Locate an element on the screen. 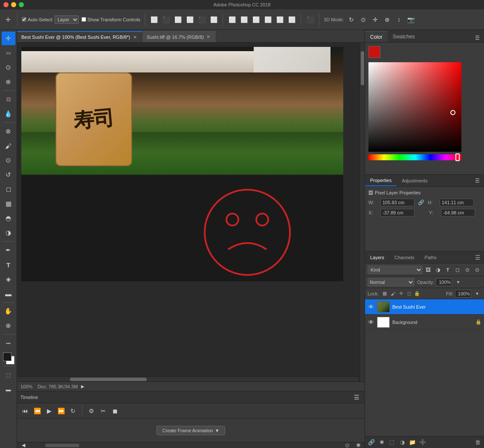  tab-sushi-tiff-close: ✕ is located at coordinates (209, 37).